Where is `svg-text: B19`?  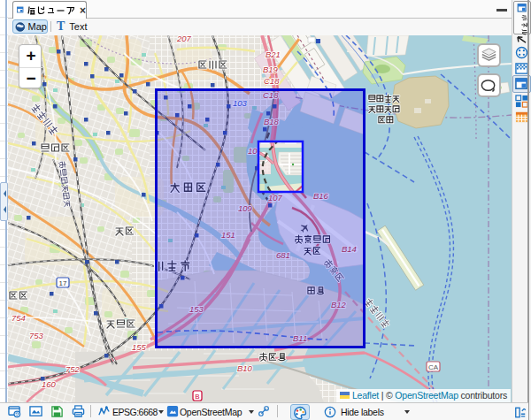
svg-text: B19 is located at coordinates (271, 69).